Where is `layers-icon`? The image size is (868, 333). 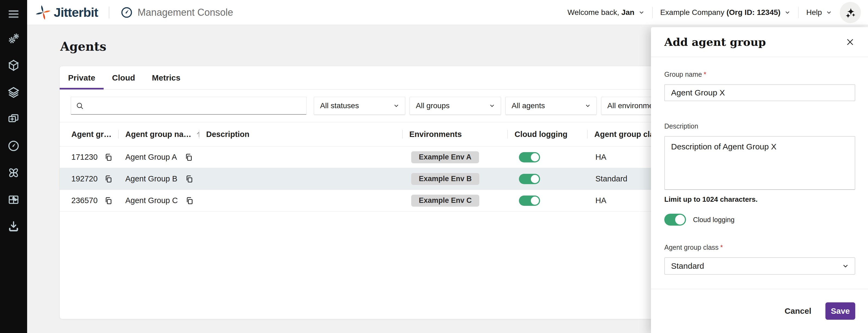
layers-icon is located at coordinates (13, 92).